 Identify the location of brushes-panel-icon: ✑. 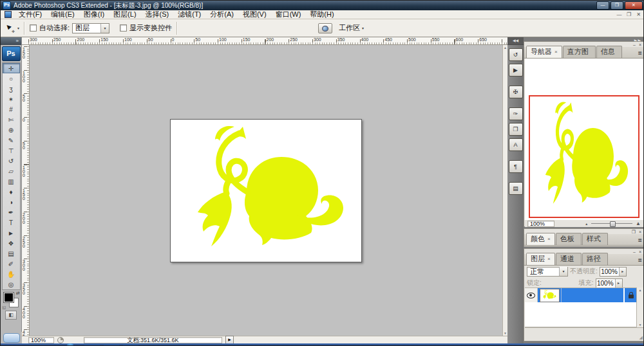
(516, 114).